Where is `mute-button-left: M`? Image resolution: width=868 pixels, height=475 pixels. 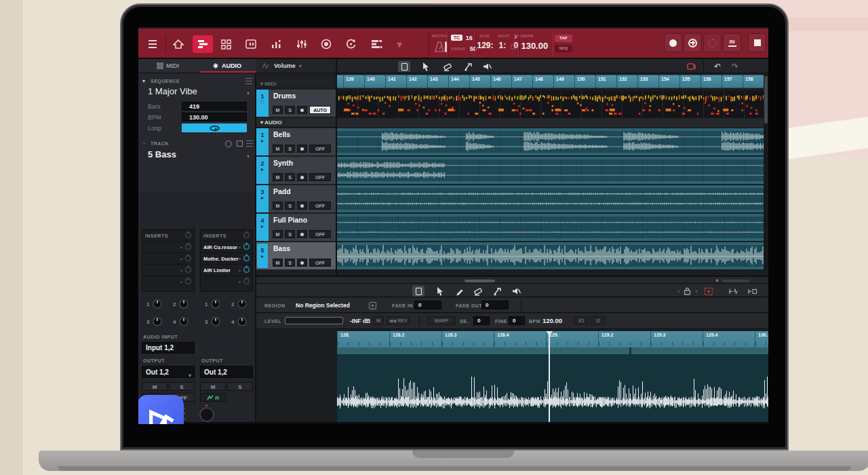 mute-button-left: M is located at coordinates (155, 387).